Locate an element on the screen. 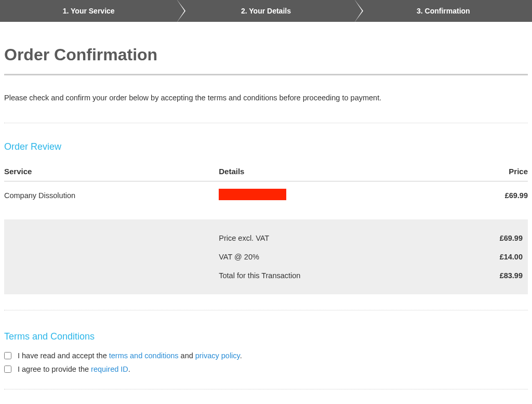  redacted-details is located at coordinates (252, 194).